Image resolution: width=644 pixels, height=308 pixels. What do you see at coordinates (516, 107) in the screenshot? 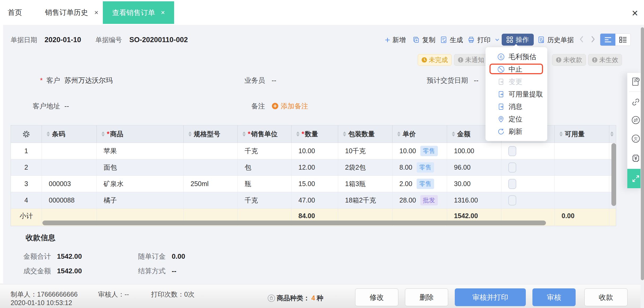
I see `menu-item-message: 消息` at bounding box center [516, 107].